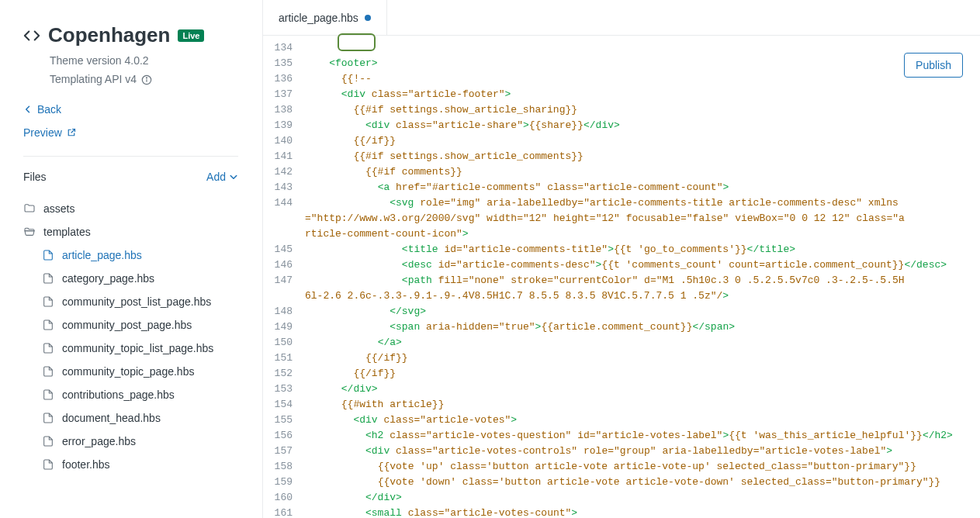  Describe the element at coordinates (29, 209) in the screenshot. I see `folder-icon` at that location.